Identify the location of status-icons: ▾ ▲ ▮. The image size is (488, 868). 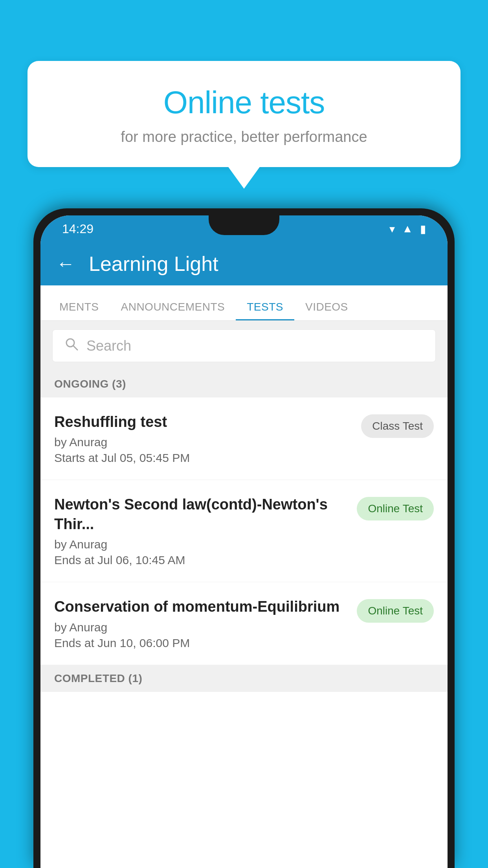
(408, 229).